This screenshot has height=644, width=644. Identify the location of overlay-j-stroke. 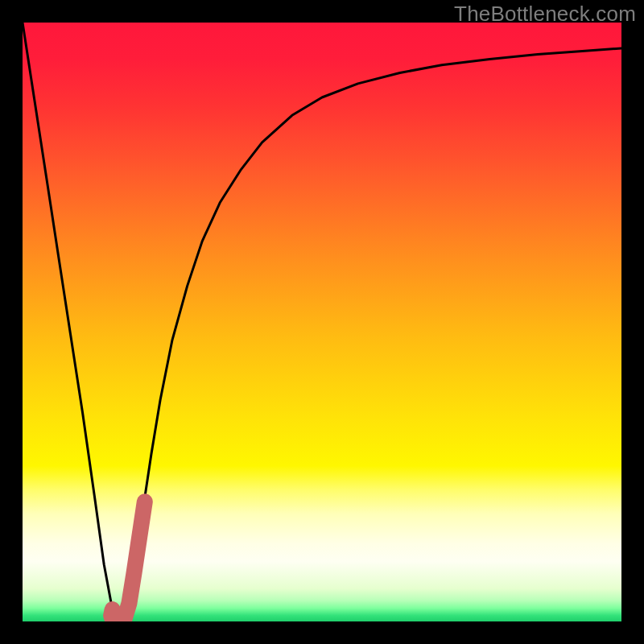
(128, 560).